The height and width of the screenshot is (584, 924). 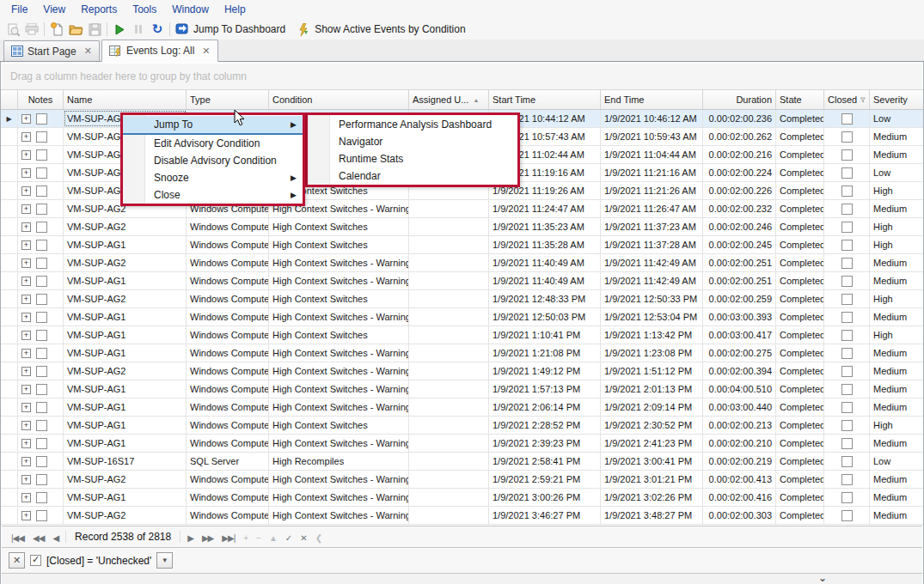 What do you see at coordinates (545, 425) in the screenshot?
I see `start-time-cell: 1/9/2021 2:28:52 PM` at bounding box center [545, 425].